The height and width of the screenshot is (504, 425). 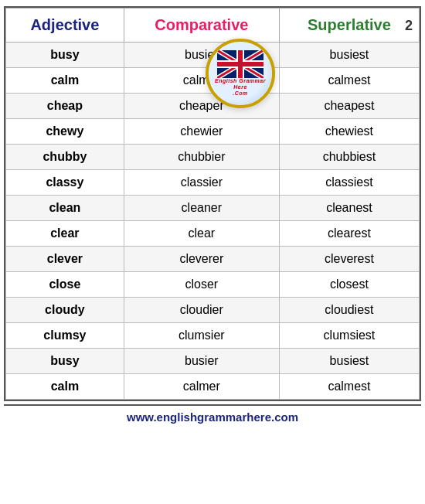 I want to click on cell-comparative: cleaner, so click(x=201, y=209).